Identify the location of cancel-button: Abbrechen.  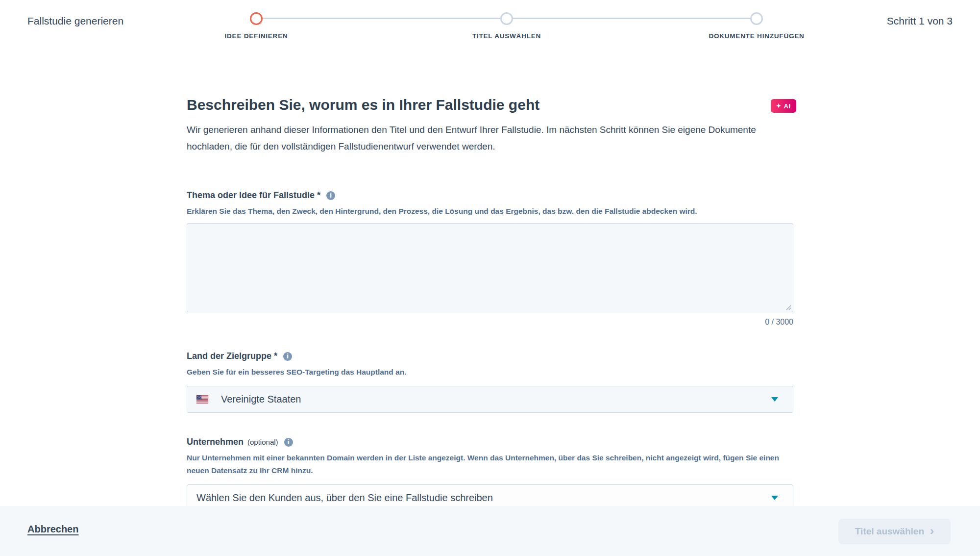
(53, 530).